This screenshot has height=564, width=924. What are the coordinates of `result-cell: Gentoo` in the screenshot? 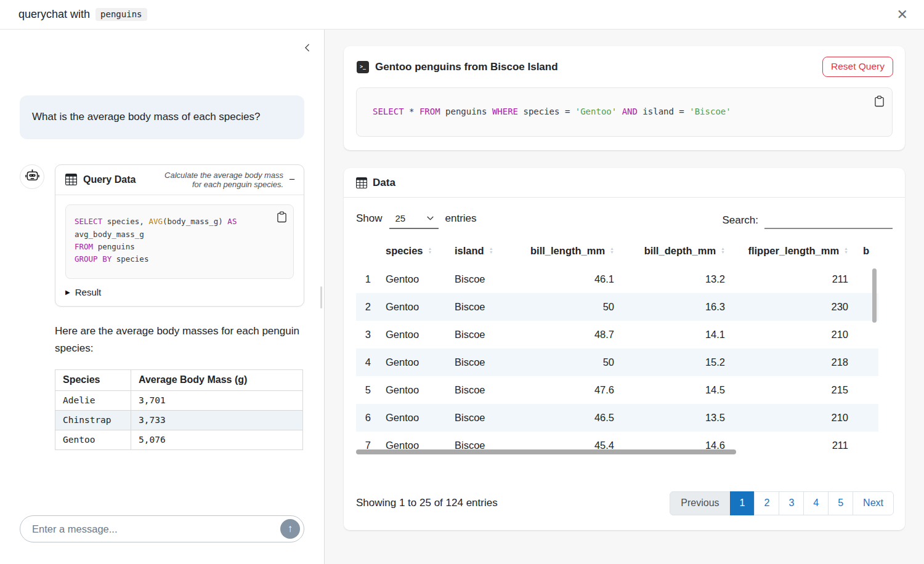 It's located at (94, 440).